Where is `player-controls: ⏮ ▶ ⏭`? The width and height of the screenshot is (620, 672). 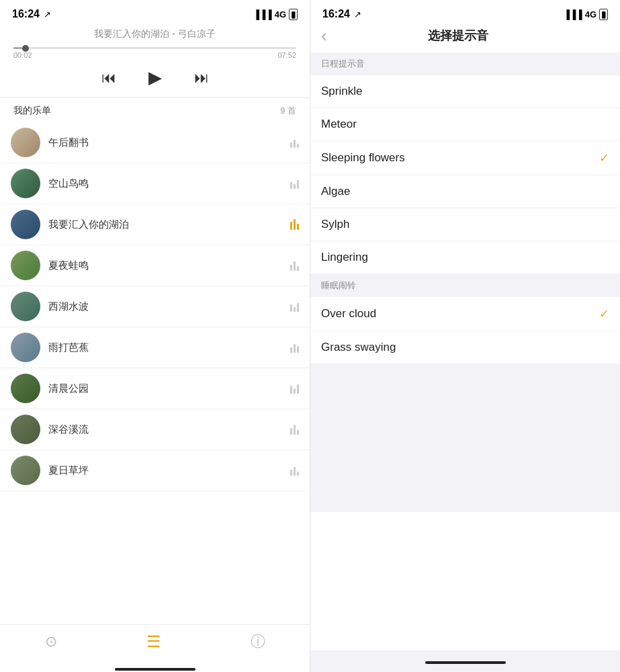
player-controls: ⏮ ▶ ⏭ is located at coordinates (154, 79).